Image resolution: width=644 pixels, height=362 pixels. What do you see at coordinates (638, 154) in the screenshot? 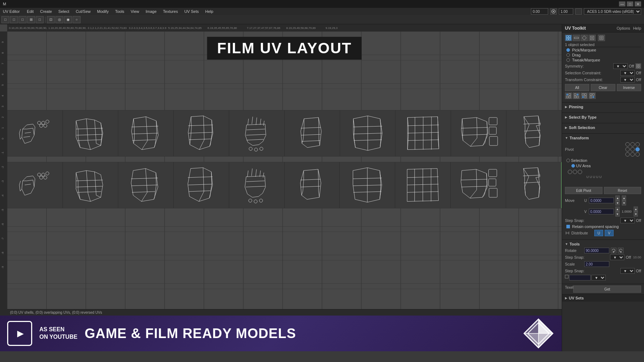
I see `pivot-br` at bounding box center [638, 154].